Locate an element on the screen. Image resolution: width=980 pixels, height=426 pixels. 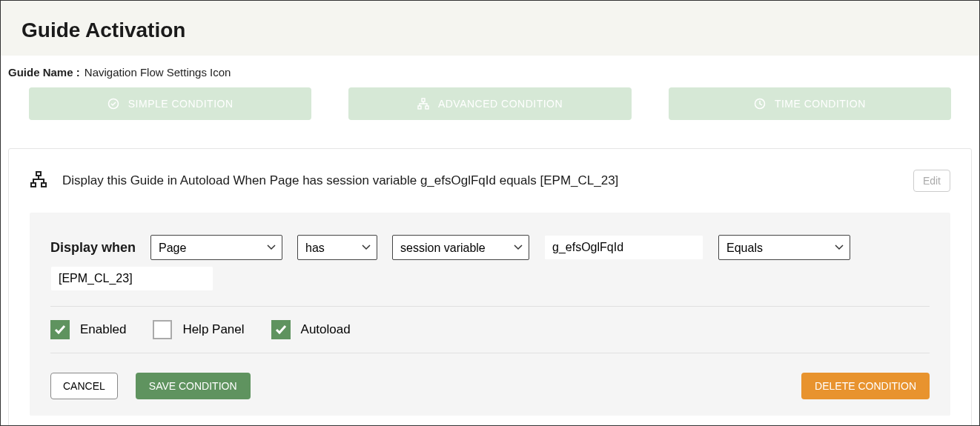
header-section: Guide Activation is located at coordinates (490, 28).